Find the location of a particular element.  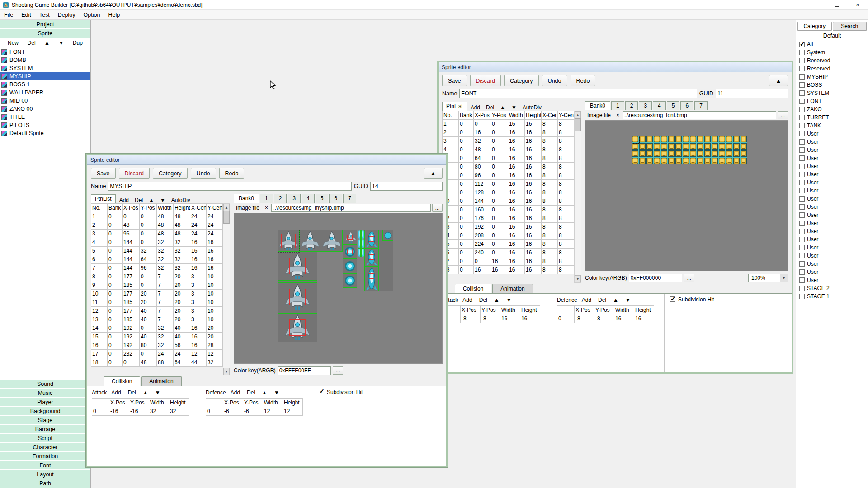

font-spritesheet-image is located at coordinates (689, 150).